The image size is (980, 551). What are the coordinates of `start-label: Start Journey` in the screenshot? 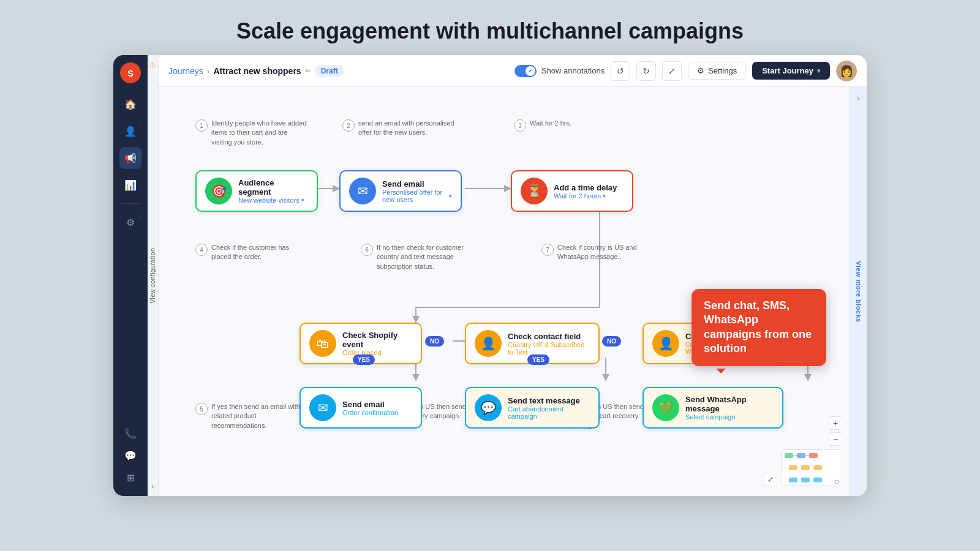 It's located at (788, 71).